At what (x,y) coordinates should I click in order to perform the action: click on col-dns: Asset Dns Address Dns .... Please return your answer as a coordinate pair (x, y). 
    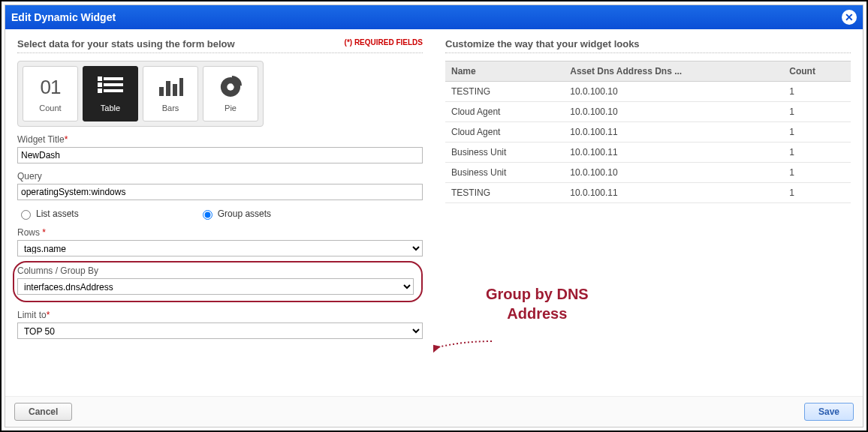
    Looking at the image, I should click on (674, 72).